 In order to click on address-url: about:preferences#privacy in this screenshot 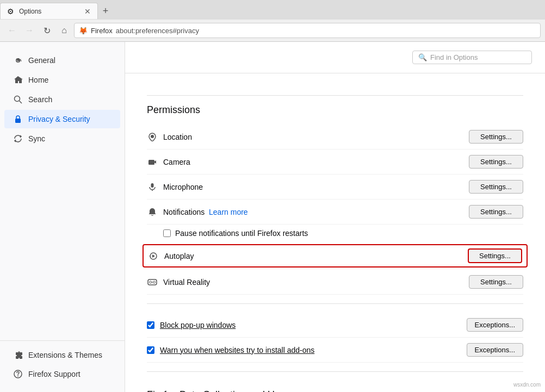, I will do `click(158, 30)`.